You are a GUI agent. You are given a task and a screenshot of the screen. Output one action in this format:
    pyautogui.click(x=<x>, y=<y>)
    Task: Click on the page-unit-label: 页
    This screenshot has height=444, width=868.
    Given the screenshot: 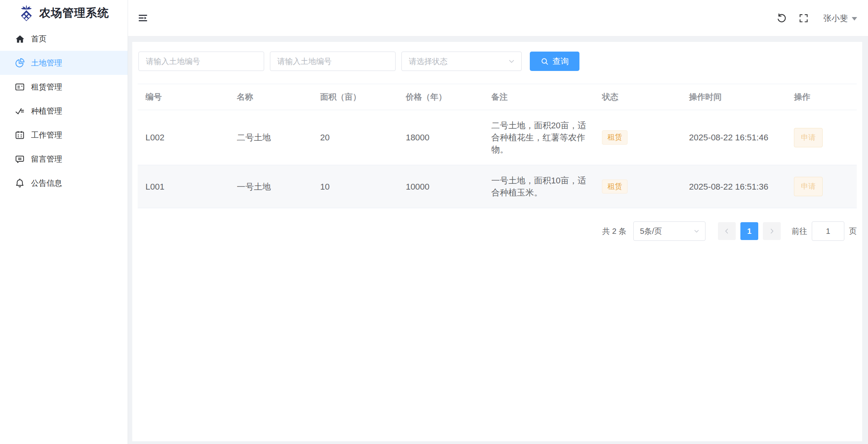 What is the action you would take?
    pyautogui.click(x=853, y=231)
    